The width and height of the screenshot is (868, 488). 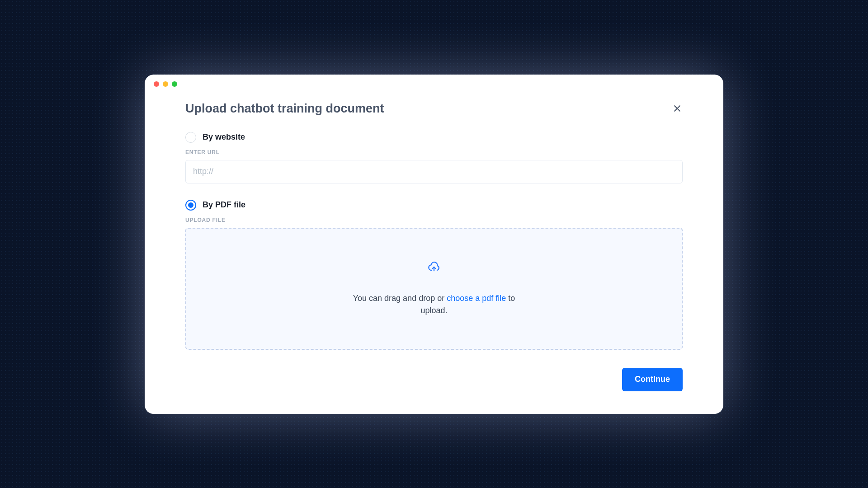 I want to click on radio-pdf-label: By PDF file, so click(x=224, y=205).